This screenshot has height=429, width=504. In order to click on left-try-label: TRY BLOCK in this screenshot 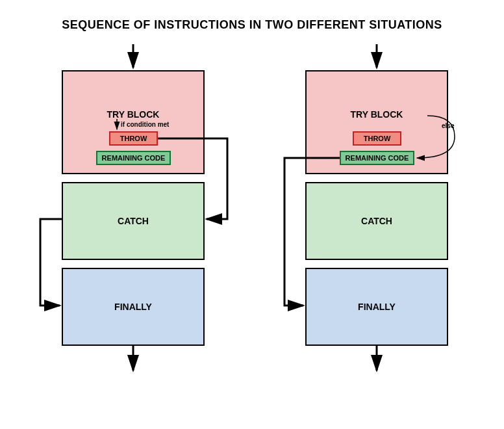, I will do `click(133, 114)`.